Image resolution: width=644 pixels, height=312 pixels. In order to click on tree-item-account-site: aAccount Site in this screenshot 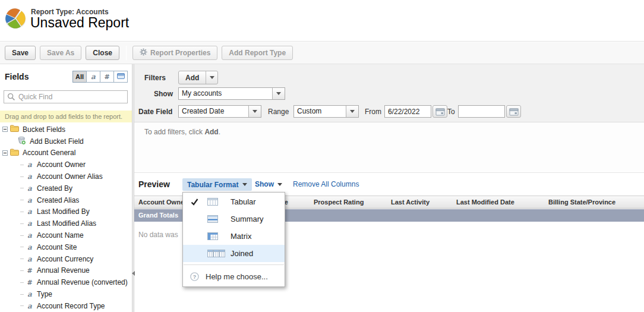, I will do `click(66, 247)`.